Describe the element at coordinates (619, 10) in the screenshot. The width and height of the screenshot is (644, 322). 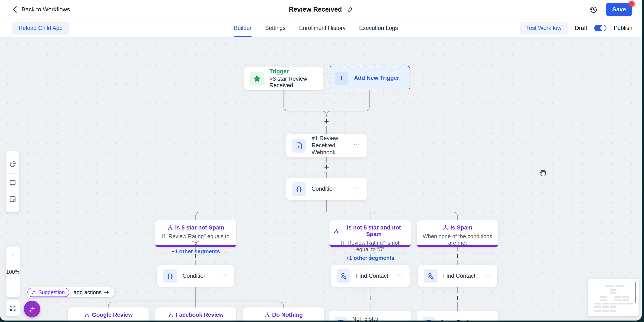
I see `save-button: Save` at that location.